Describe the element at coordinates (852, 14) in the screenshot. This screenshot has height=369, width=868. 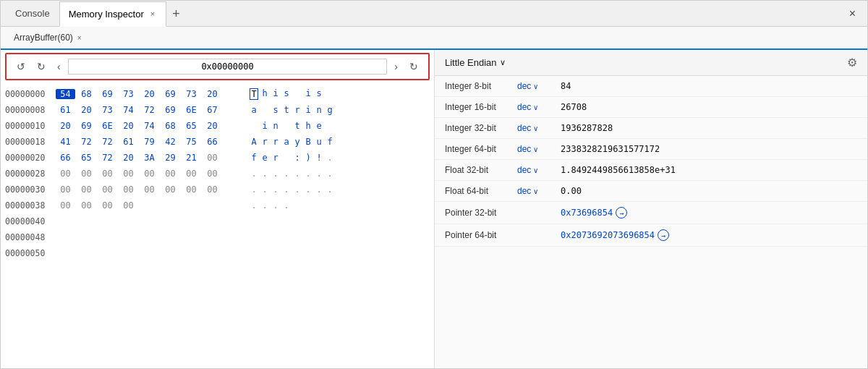
I see `close-window-button: ×` at that location.